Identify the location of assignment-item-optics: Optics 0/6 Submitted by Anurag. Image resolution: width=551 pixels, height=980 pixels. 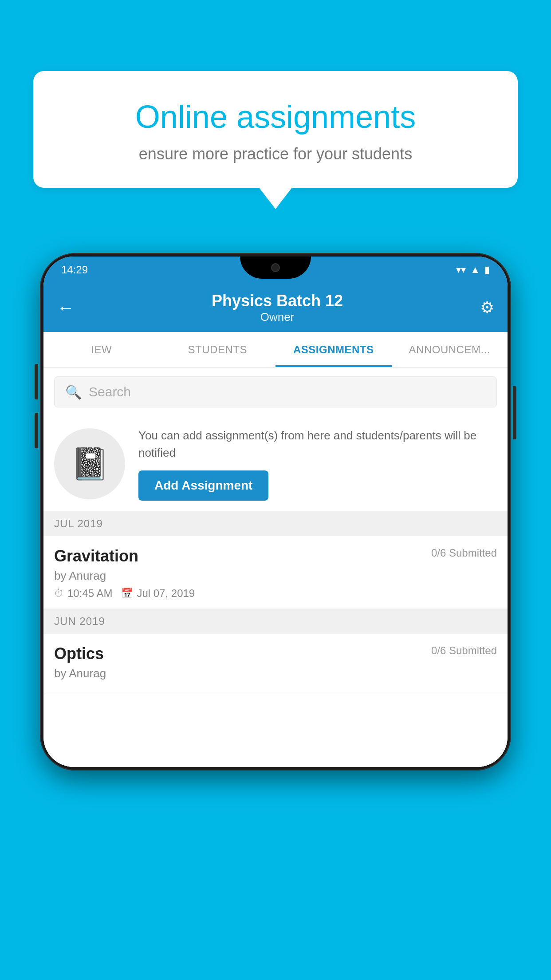
(276, 664).